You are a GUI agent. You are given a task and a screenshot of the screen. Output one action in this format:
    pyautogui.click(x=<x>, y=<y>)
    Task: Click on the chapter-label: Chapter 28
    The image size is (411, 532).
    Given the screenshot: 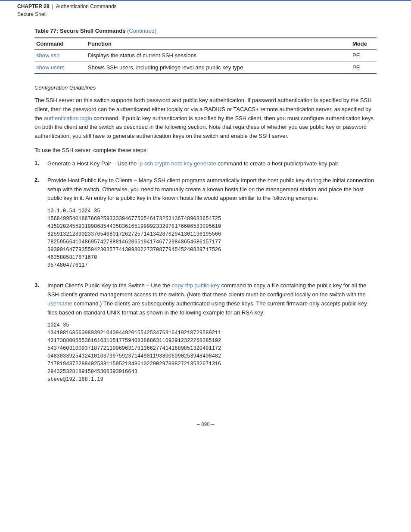 What is the action you would take?
    pyautogui.click(x=34, y=6)
    